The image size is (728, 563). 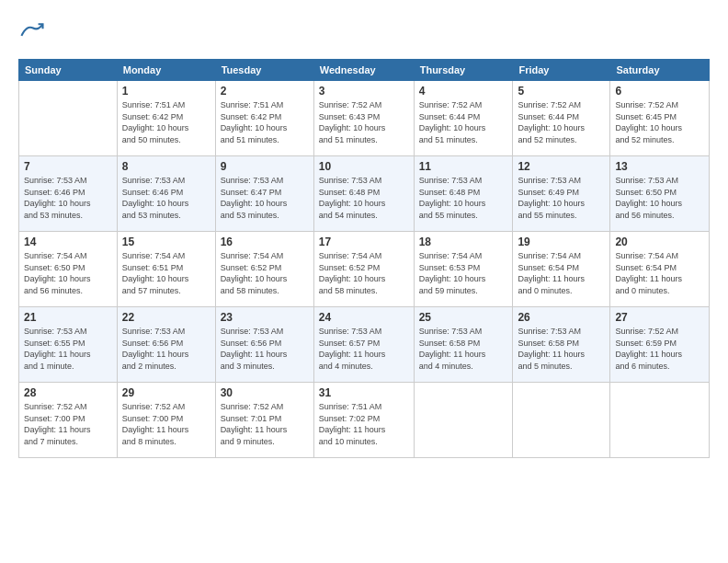 I want to click on day-number: 26, so click(x=561, y=317).